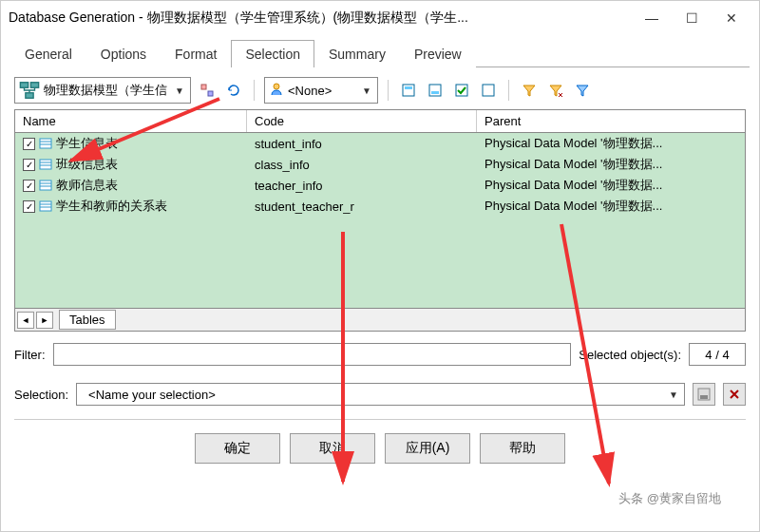 The width and height of the screenshot is (760, 532). What do you see at coordinates (196, 53) in the screenshot?
I see `tab-format: Format` at bounding box center [196, 53].